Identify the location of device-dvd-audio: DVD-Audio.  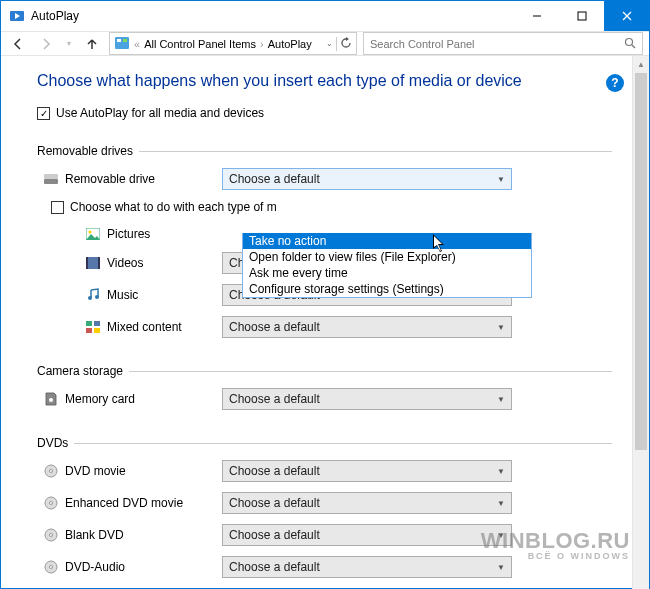
(130, 567).